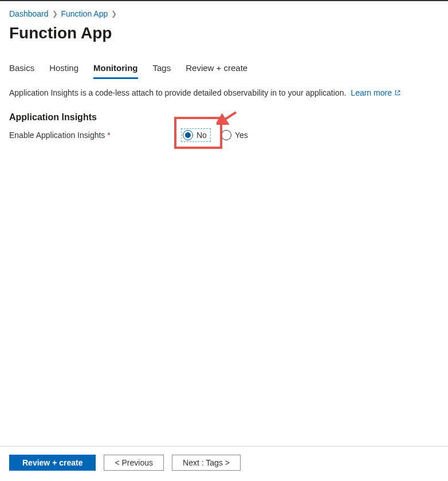 The image size is (448, 481). Describe the element at coordinates (376, 93) in the screenshot. I see `learn-more-link: Learn more` at that location.